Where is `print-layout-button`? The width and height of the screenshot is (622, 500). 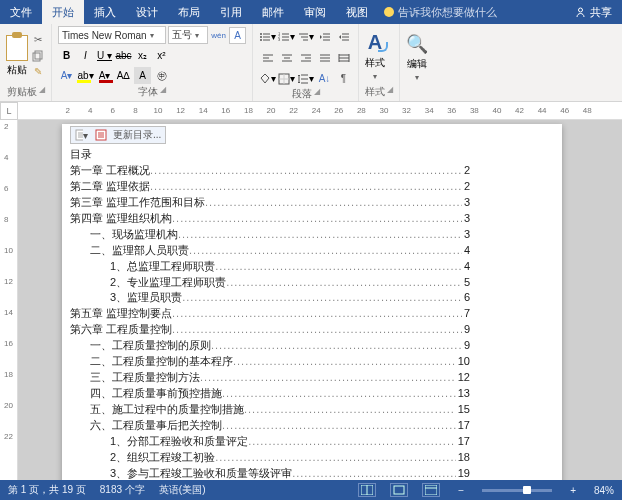
print-layout-button is located at coordinates (399, 490).